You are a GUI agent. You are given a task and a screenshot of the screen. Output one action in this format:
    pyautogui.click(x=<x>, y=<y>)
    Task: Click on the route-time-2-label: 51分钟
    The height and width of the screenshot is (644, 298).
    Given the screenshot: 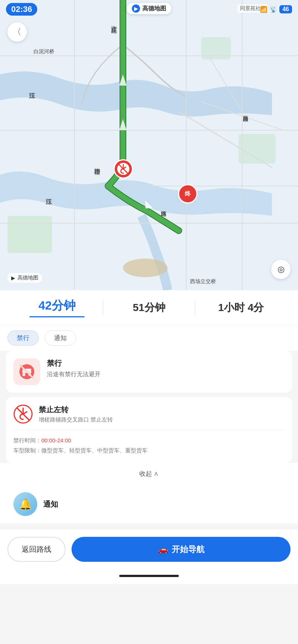 What is the action you would take?
    pyautogui.click(x=149, y=308)
    